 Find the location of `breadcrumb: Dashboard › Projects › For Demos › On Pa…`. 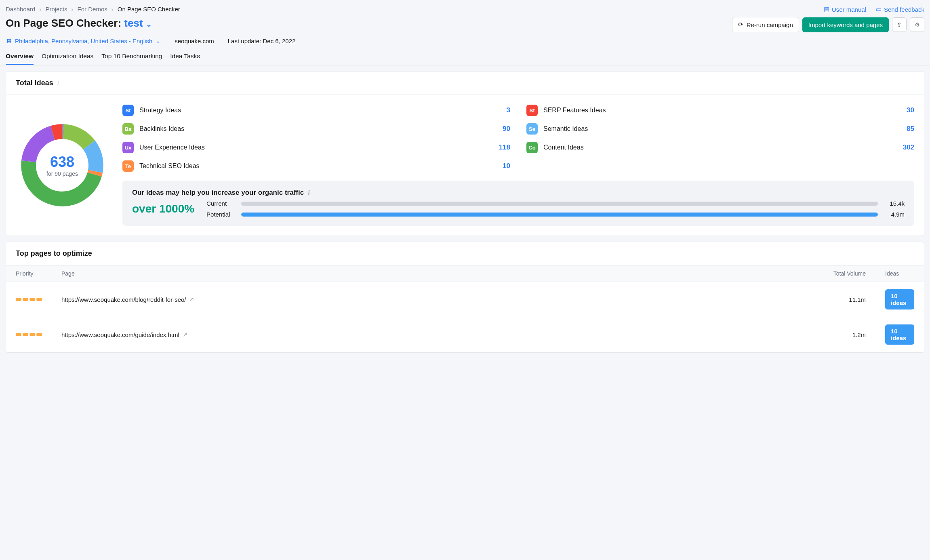

breadcrumb: Dashboard › Projects › For Demos › On Pa… is located at coordinates (93, 11).